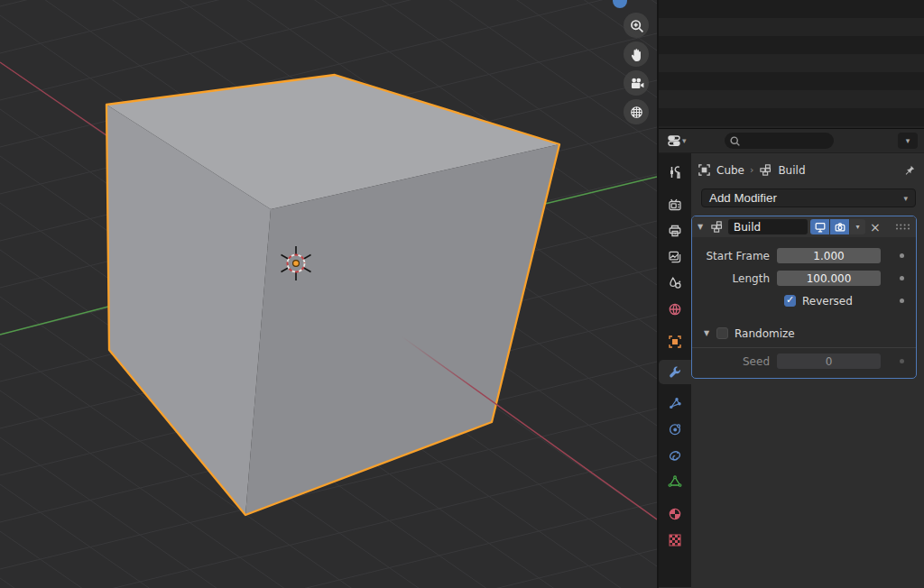  I want to click on length-field: 100.000, so click(828, 278).